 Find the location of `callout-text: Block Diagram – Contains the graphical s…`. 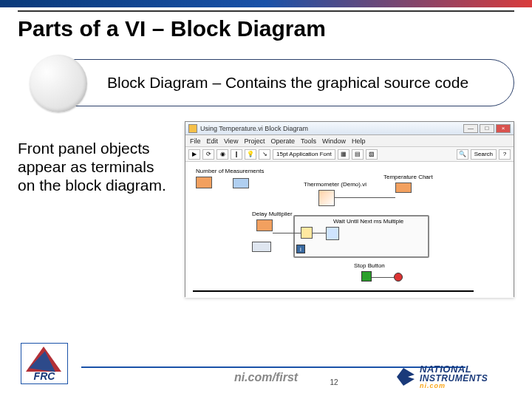

callout-text: Block Diagram – Contains the graphical s… is located at coordinates (288, 83).